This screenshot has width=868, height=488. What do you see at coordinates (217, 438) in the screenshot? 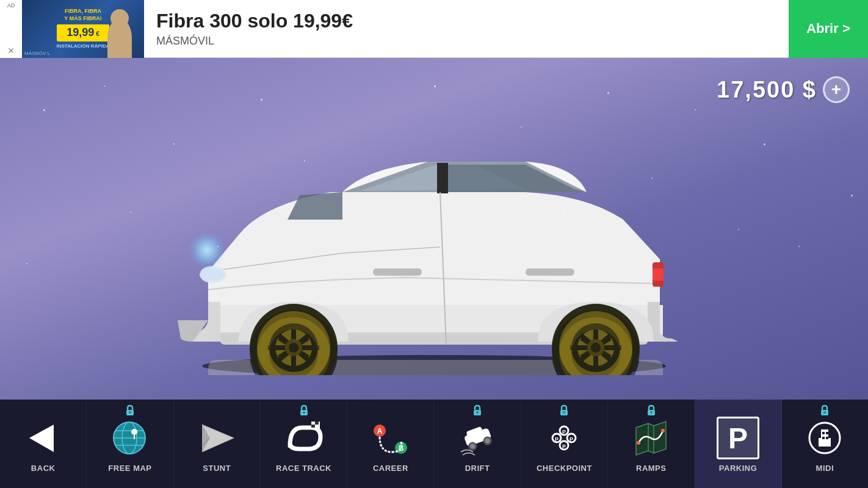
I see `stunt-icon` at bounding box center [217, 438].